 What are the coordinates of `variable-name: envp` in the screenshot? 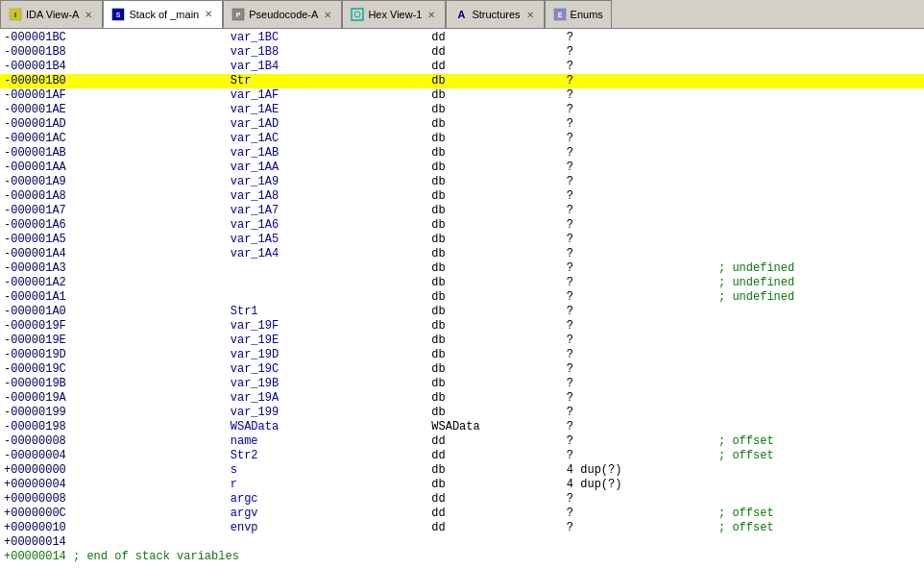 It's located at (328, 529).